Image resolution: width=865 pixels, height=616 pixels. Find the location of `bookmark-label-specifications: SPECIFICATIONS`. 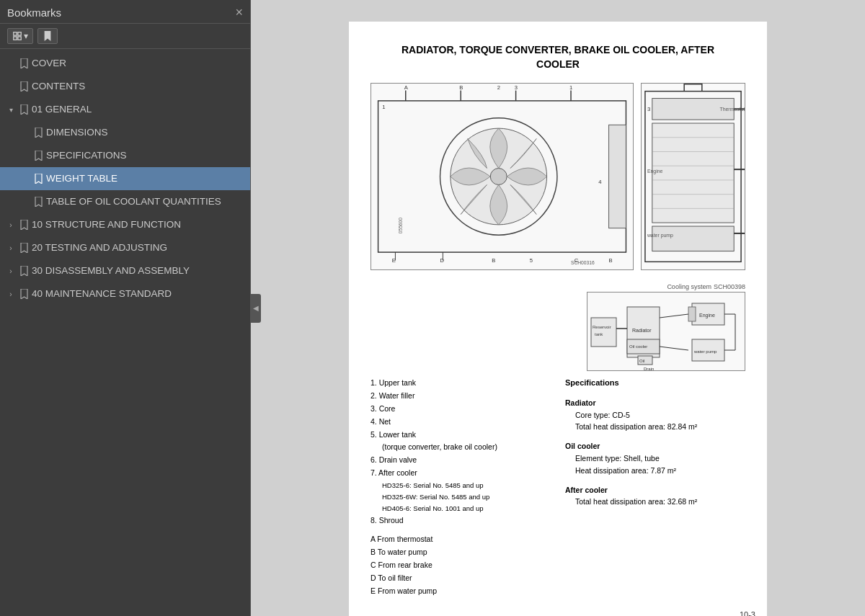

bookmark-label-specifications: SPECIFICATIONS is located at coordinates (144, 156).